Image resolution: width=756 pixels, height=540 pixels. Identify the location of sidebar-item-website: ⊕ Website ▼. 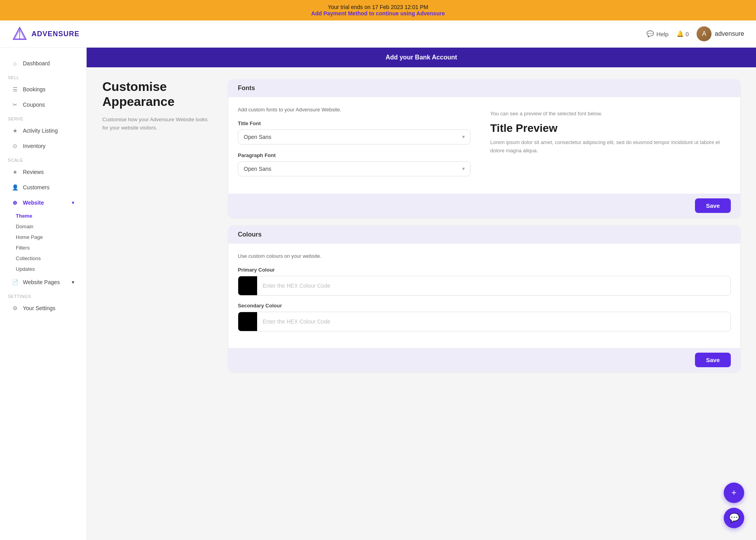
(43, 203).